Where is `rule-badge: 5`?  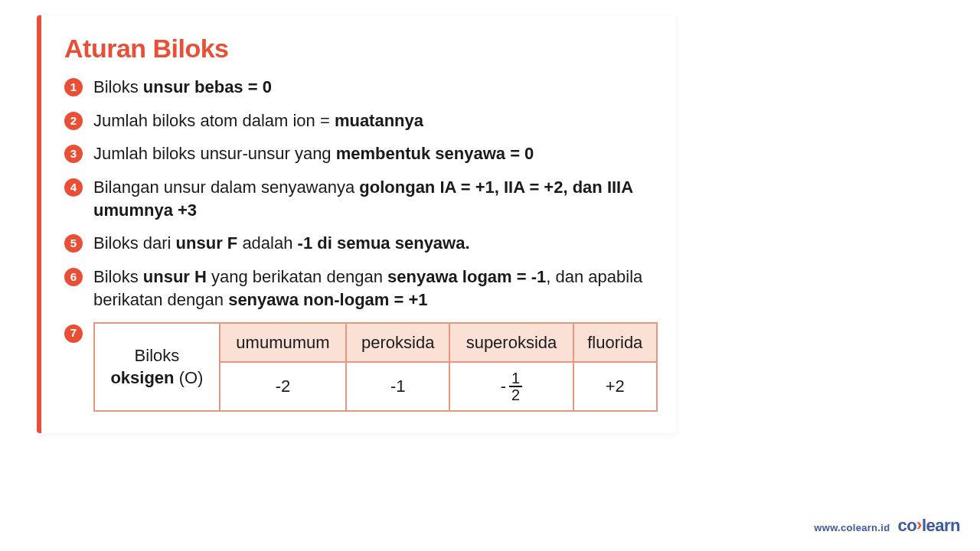
rule-badge: 5 is located at coordinates (74, 243).